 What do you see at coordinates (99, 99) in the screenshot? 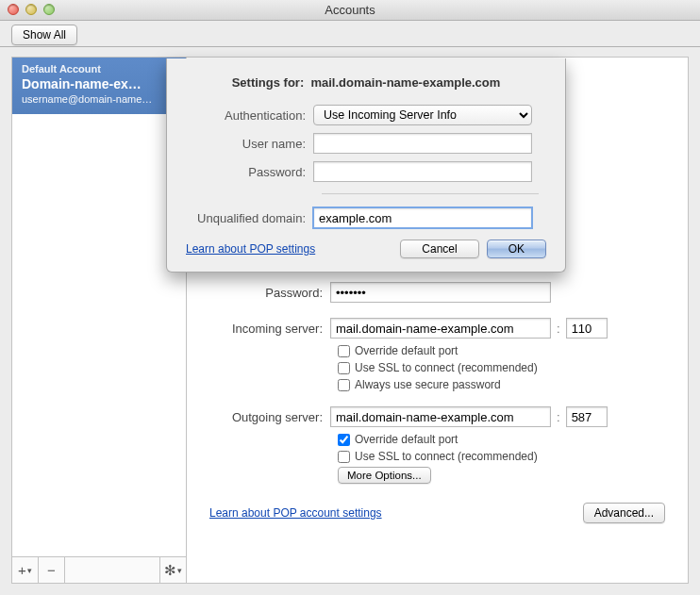
I see `account-email: username@domain-name…` at bounding box center [99, 99].